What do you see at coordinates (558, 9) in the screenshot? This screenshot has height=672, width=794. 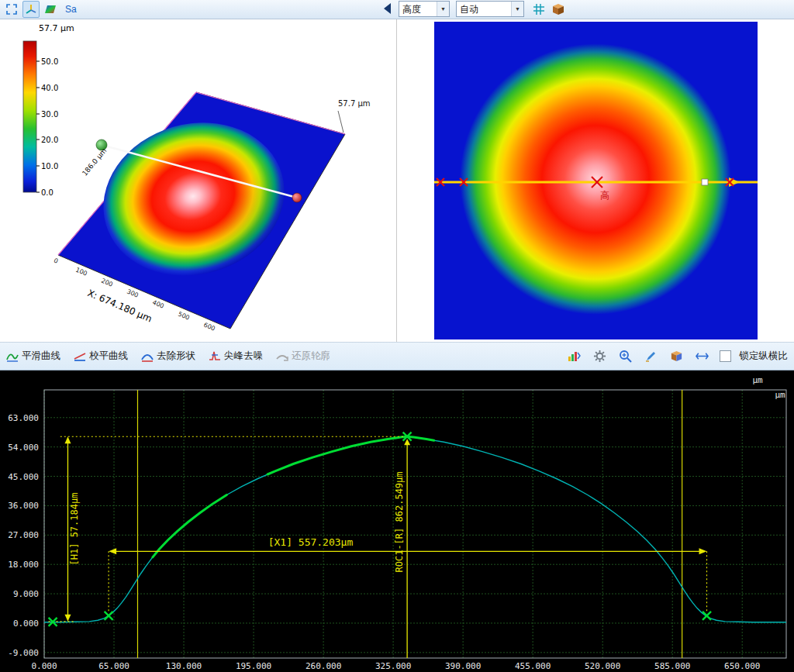 I see `cube-3d-icon` at bounding box center [558, 9].